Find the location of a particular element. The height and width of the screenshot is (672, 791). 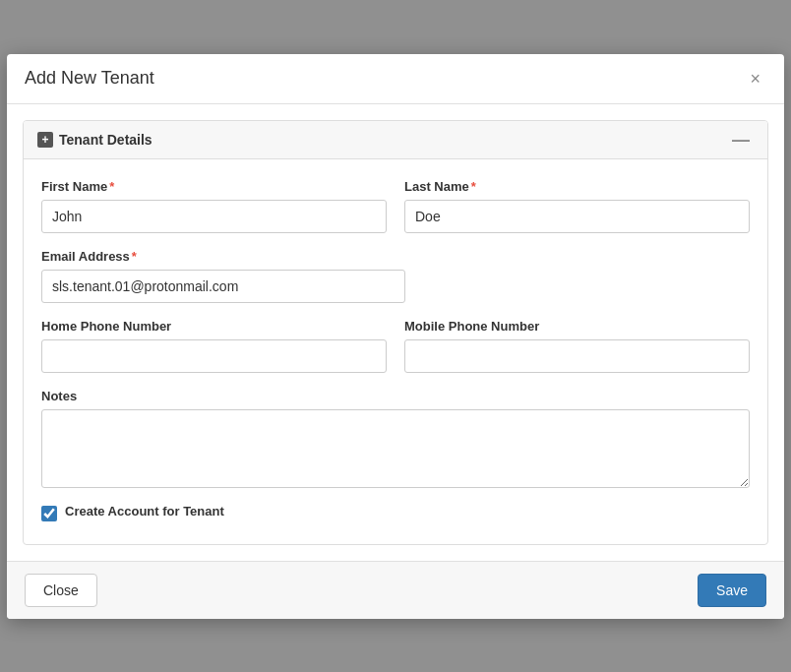

email-row: Email Address* is located at coordinates (396, 275).